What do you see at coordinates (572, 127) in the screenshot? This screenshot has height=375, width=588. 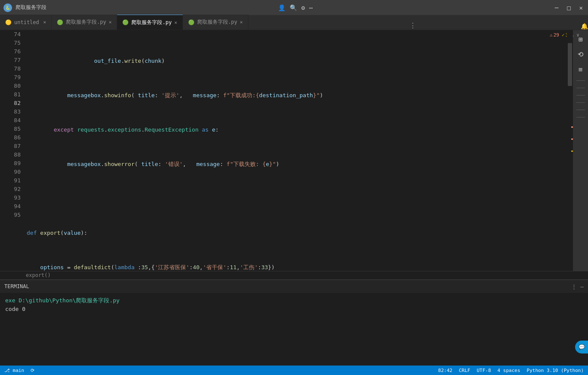 I see `error-marker` at bounding box center [572, 127].